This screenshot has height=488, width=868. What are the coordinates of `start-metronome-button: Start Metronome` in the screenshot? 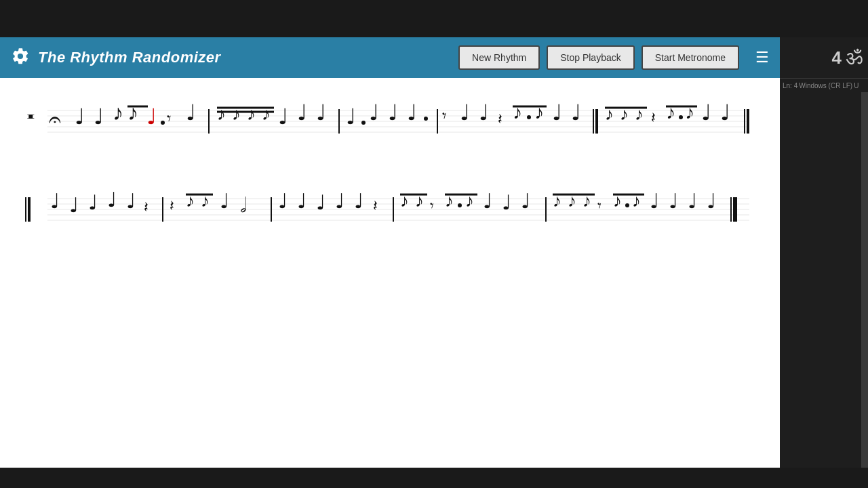 It's located at (690, 58).